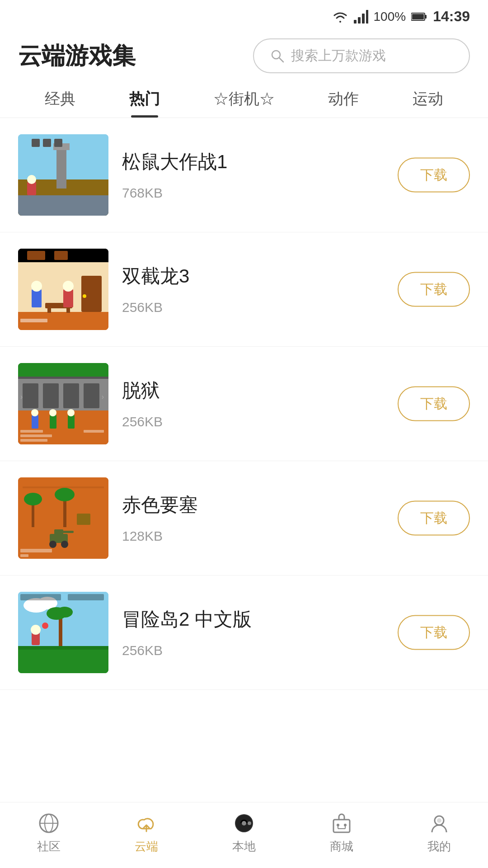 The image size is (488, 868). Describe the element at coordinates (340, 17) in the screenshot. I see `wifi-icon` at that location.